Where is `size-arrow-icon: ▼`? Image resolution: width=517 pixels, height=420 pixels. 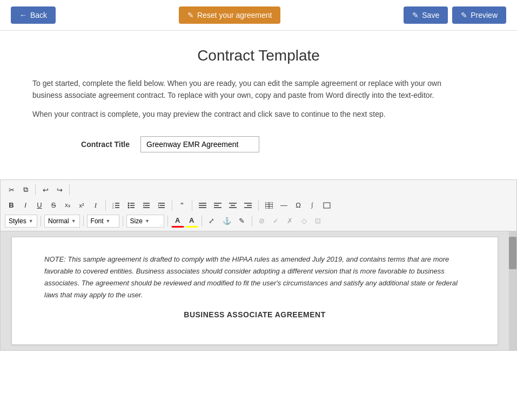 size-arrow-icon: ▼ is located at coordinates (147, 221).